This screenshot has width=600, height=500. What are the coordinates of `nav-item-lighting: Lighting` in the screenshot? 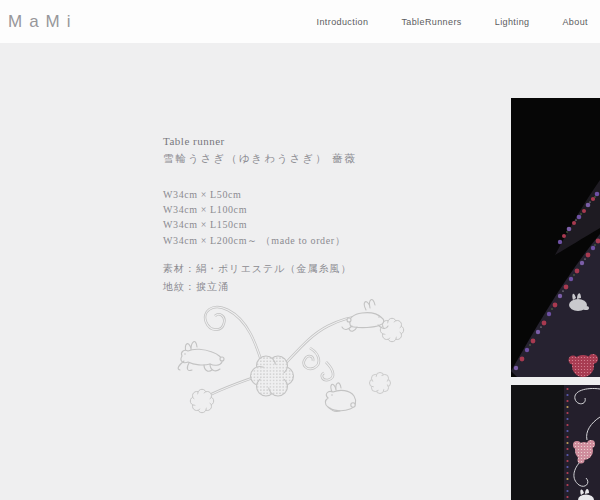 It's located at (512, 22).